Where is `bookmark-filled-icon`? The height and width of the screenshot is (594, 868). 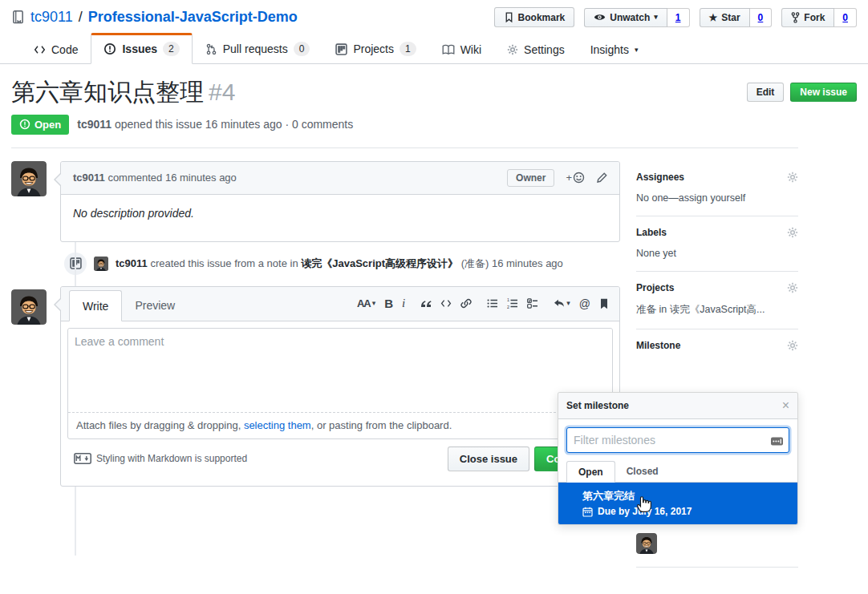
bookmark-filled-icon is located at coordinates (604, 304).